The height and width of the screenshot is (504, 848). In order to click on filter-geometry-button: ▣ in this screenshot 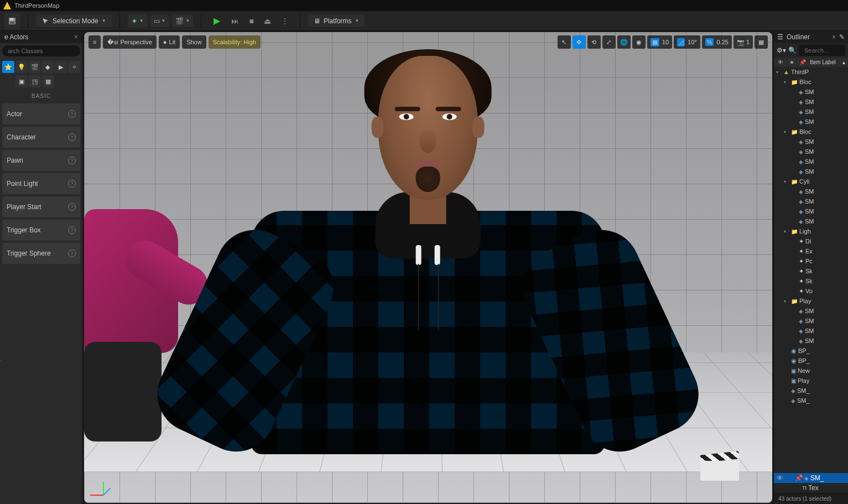, I will do `click(22, 81)`.